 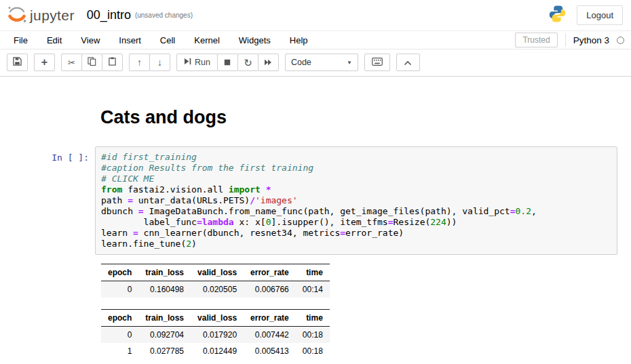 I want to click on menu-item-insert: Insert, so click(x=130, y=41).